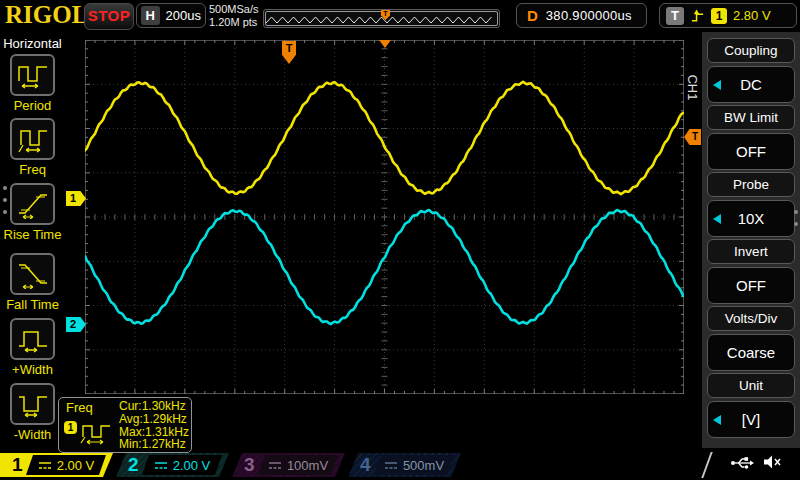 This screenshot has width=800, height=480. Describe the element at coordinates (756, 462) in the screenshot. I see `status-icons` at that location.